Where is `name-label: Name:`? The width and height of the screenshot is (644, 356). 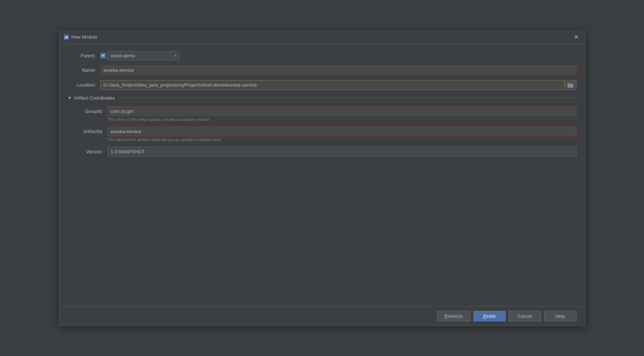
name-label: Name: is located at coordinates (84, 70).